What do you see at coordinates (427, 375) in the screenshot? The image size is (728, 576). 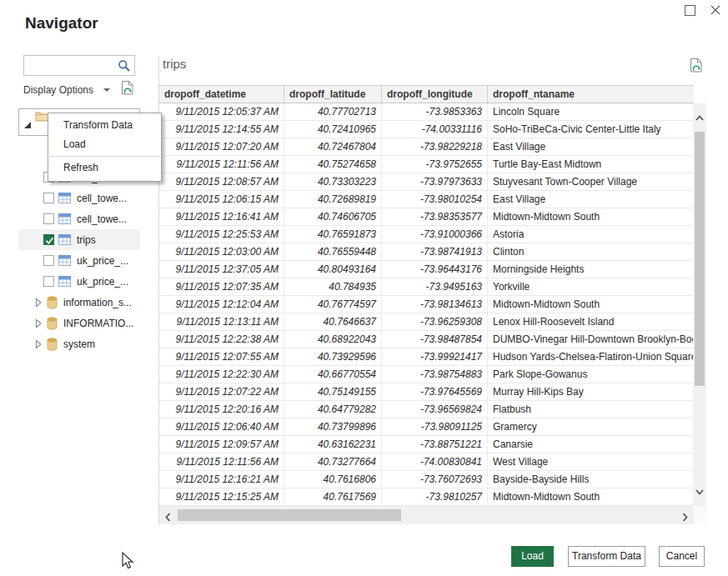 I see `table-row: 9/11/2015 12:22:30 AM 40.66770554 -73.98…` at bounding box center [427, 375].